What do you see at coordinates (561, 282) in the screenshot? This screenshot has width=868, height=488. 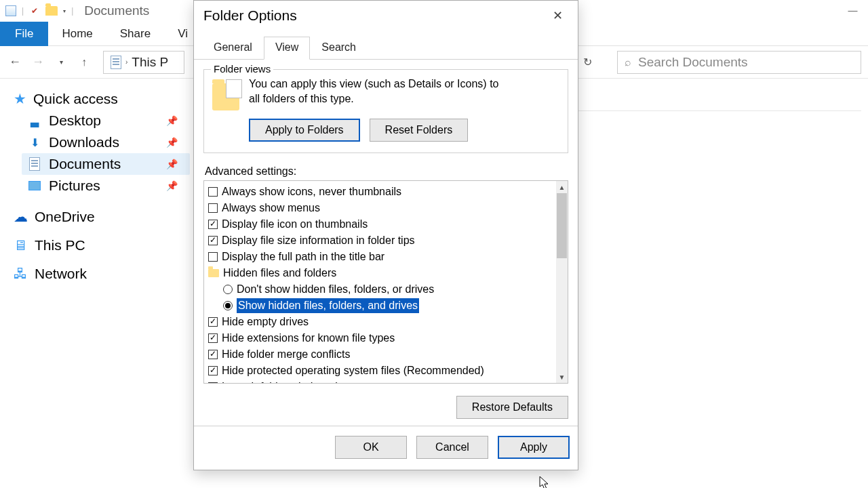 I see `scrollbar: ▲ ▼` at bounding box center [561, 282].